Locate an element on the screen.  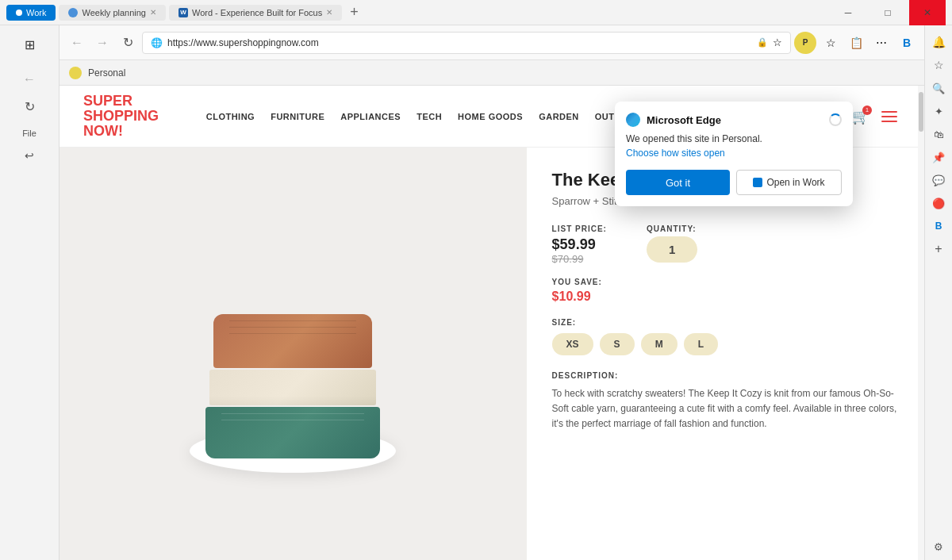
browser-nav-bar: ← → ↻ 🌐 https://www.supershoppingnow.com… is located at coordinates (492, 43).